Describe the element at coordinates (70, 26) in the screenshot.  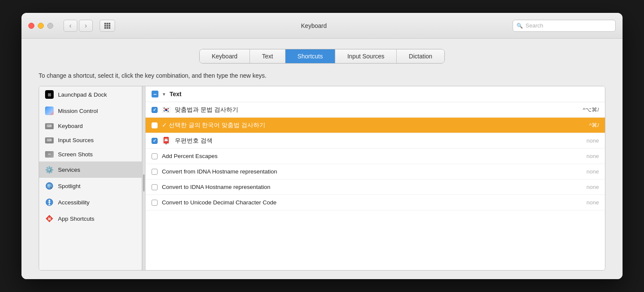
I see `back-button: ‹` at that location.